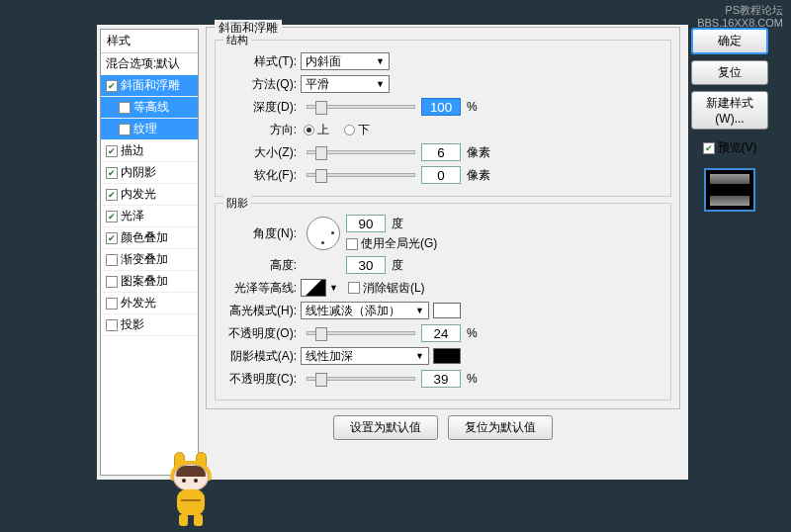  I want to click on contour-arrow-icon: ▼, so click(334, 288).